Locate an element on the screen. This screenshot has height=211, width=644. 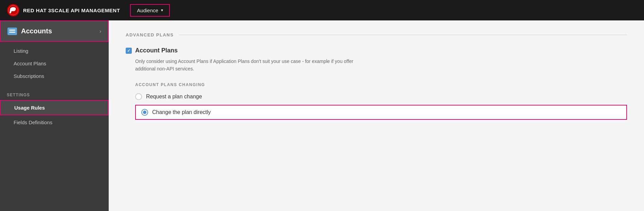
plan-change-radio-group: Request a plan change Change the plan di… is located at coordinates (381, 107).